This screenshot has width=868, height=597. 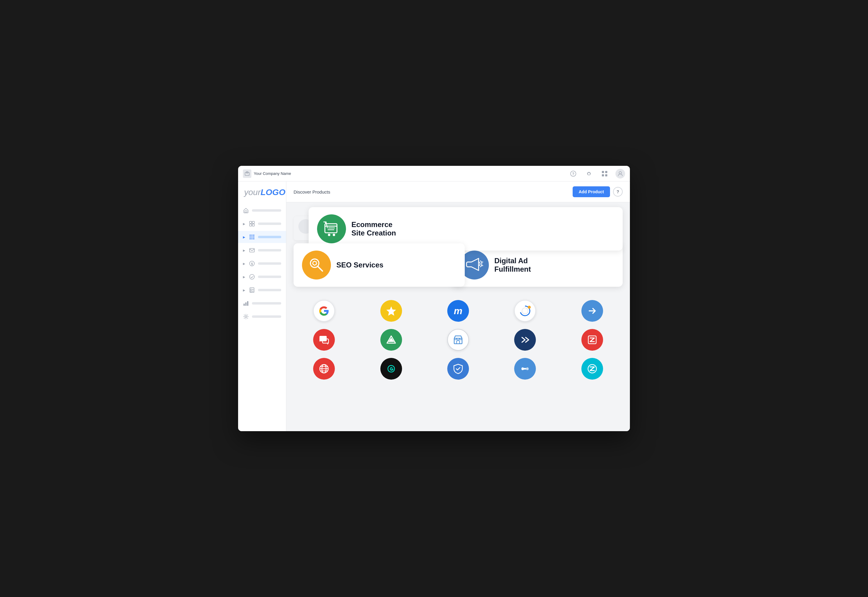 I want to click on exchange-blue-icon-item, so click(x=525, y=369).